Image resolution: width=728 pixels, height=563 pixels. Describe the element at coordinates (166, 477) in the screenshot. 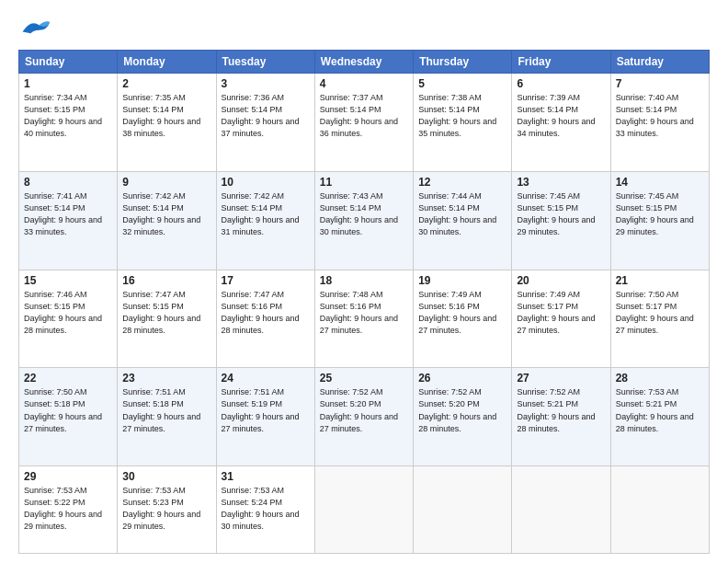

I see `day-number: 30` at that location.